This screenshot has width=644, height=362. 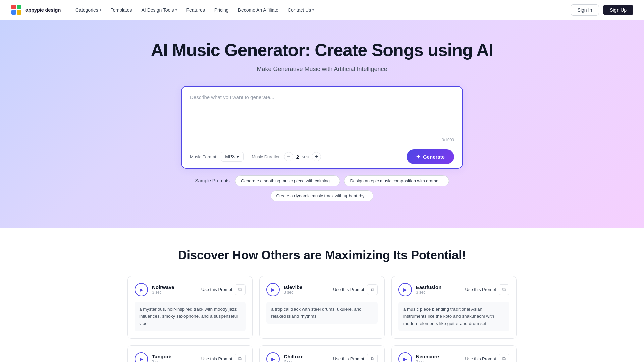 What do you see at coordinates (162, 357) in the screenshot?
I see `track-name: Tangoré` at bounding box center [162, 357].